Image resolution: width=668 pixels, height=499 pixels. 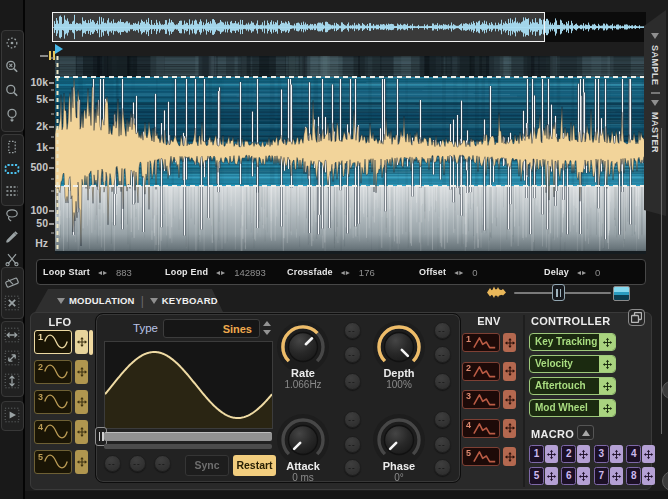 I want to click on view-blend-slider-handle, so click(x=558, y=292).